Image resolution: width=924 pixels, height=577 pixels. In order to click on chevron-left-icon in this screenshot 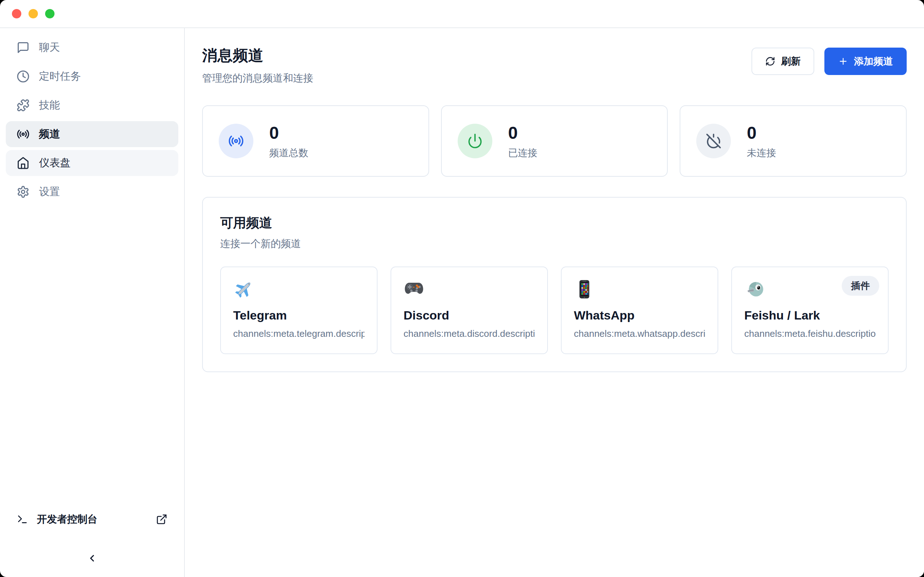, I will do `click(92, 558)`.